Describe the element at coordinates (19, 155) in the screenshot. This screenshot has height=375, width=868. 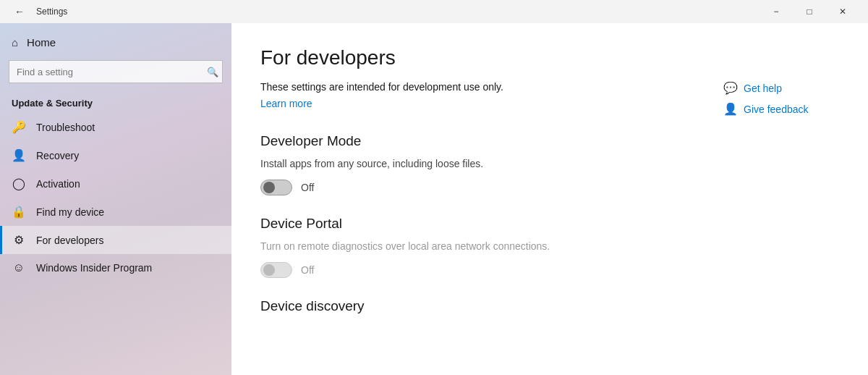
I see `recovery-icon: 👤` at that location.